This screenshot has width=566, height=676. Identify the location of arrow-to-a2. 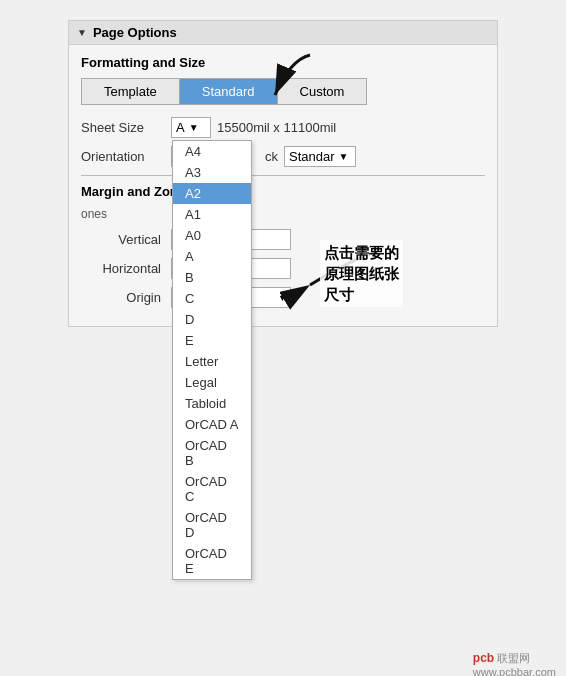
(340, 285).